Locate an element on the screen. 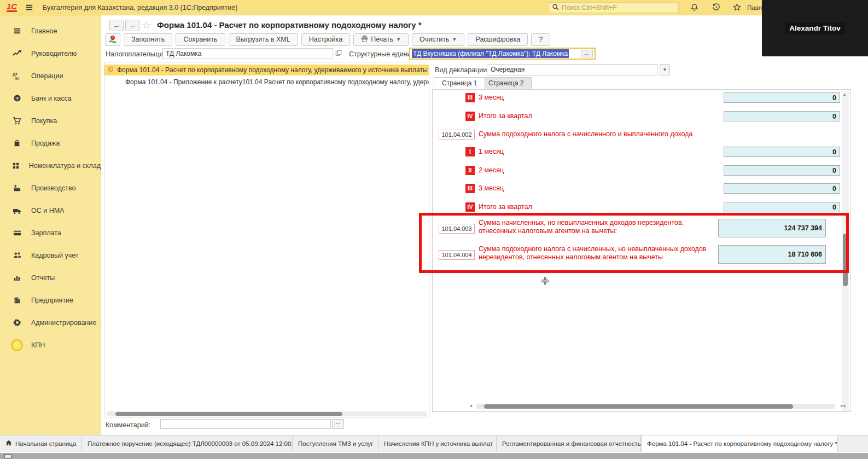 Image resolution: width=868 pixels, height=459 pixels. pane-scroll-thumb is located at coordinates (639, 406).